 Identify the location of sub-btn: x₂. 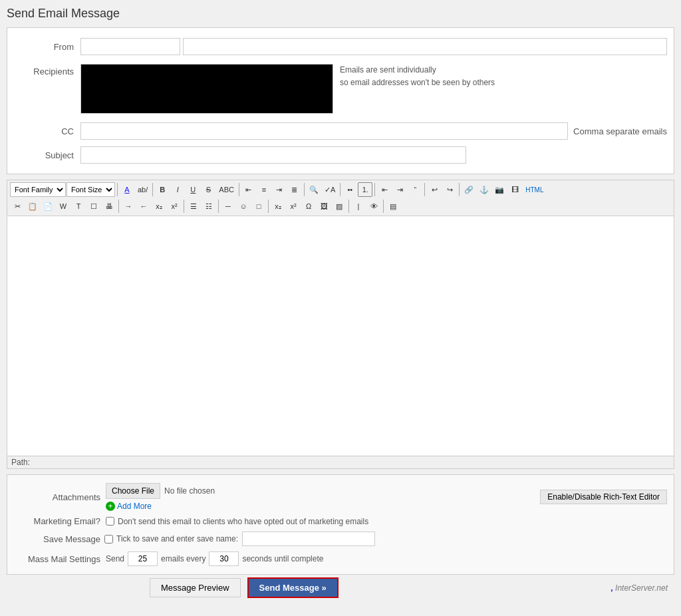
(159, 206).